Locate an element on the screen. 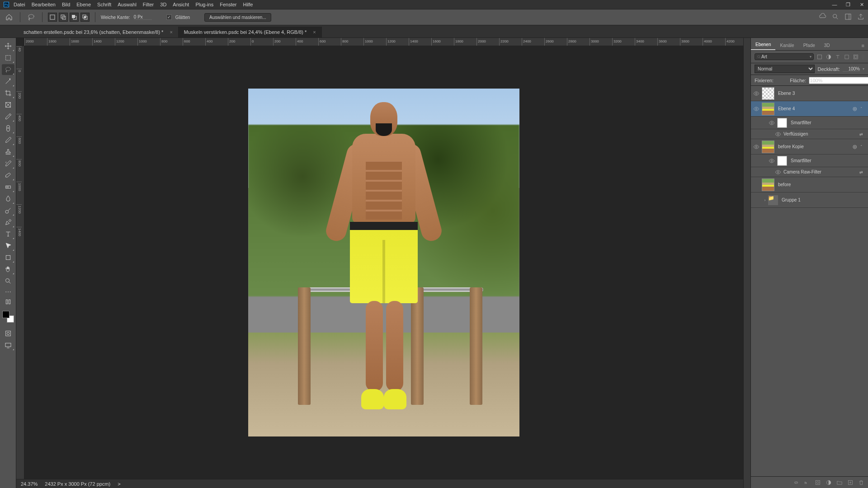  home-button is located at coordinates (9, 17).